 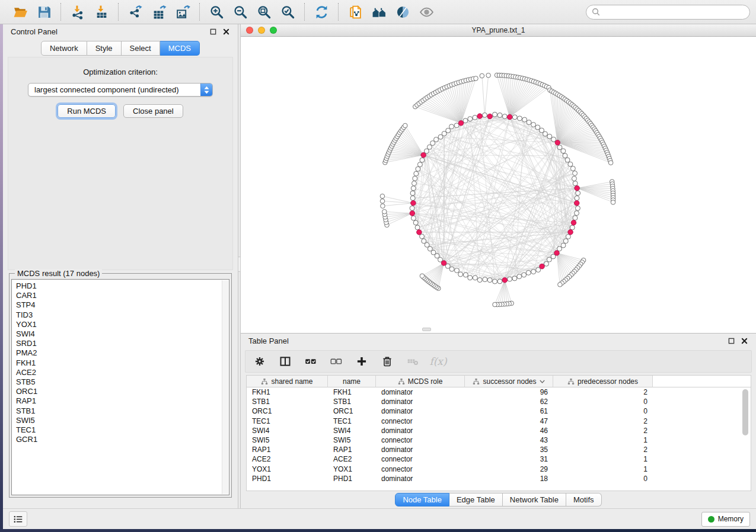 I want to click on export-table-button, so click(x=159, y=12).